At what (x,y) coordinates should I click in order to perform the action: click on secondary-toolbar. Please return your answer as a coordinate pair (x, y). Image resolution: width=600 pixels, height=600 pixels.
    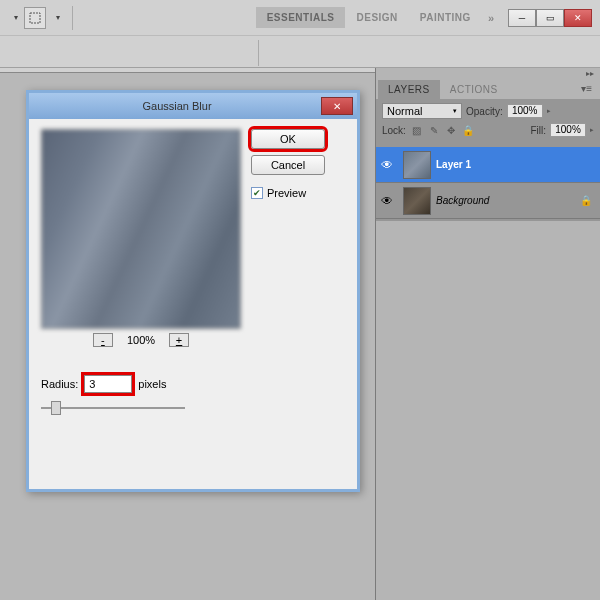
    Looking at the image, I should click on (300, 52).